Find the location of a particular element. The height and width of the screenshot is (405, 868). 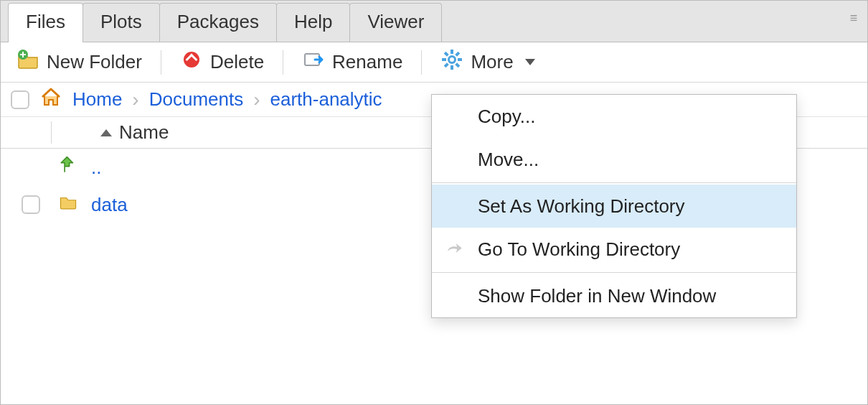

sort-ascending-icon is located at coordinates (106, 133).